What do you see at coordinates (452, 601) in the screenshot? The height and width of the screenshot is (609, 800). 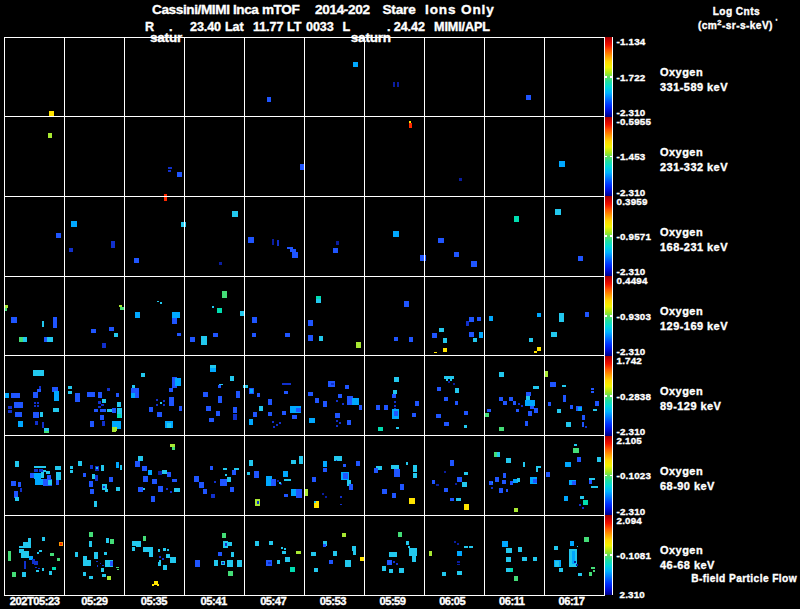 I see `svg-text: 06:05` at bounding box center [452, 601].